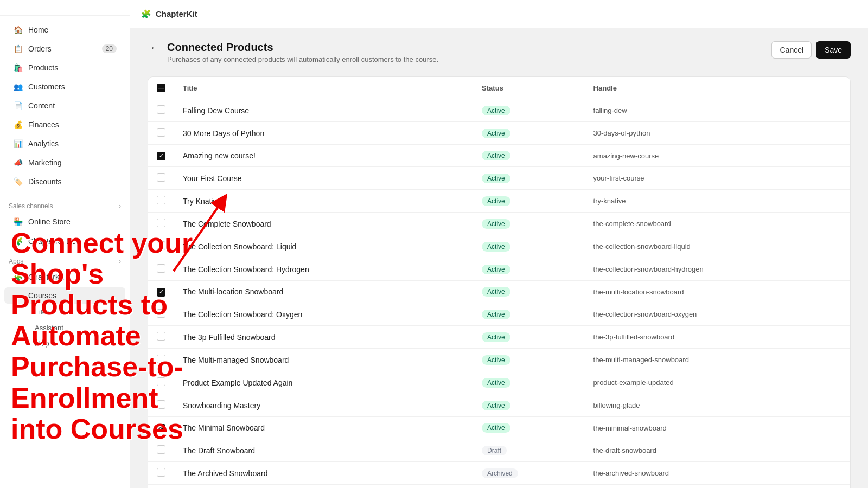 The width and height of the screenshot is (868, 488). I want to click on table-row: 30 More Days of PythonActive30-days-of-p…, so click(499, 133).